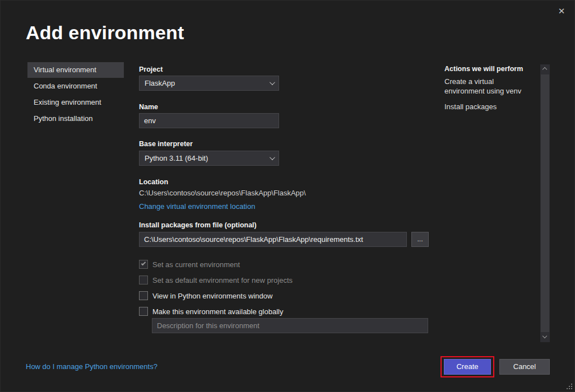  What do you see at coordinates (76, 70) in the screenshot?
I see `sidebar-item-virtual-environment: Virtual environment` at bounding box center [76, 70].